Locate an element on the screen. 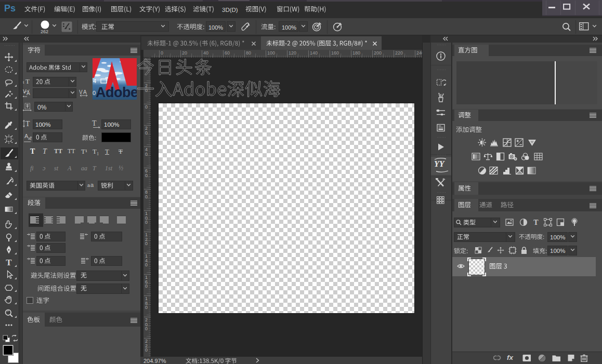 Image resolution: width=602 pixels, height=364 pixels. svg-text: a is located at coordinates (29, 138).